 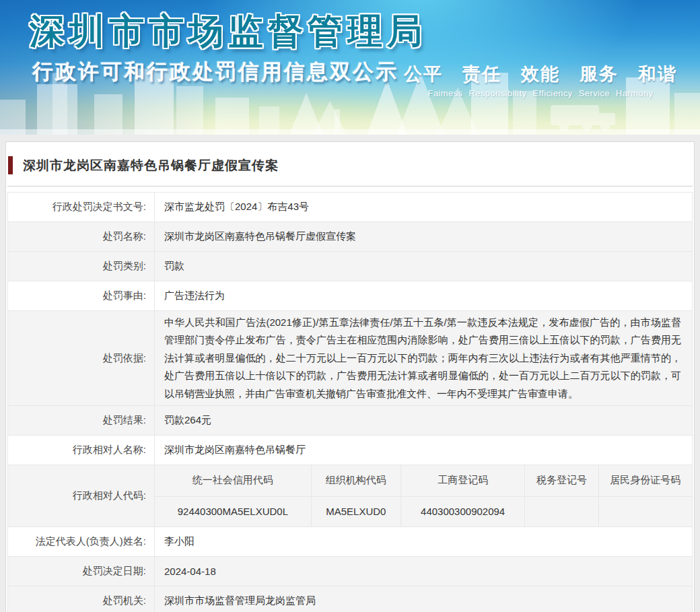 I want to click on row-label: 行政相对人代码:, so click(x=81, y=496).